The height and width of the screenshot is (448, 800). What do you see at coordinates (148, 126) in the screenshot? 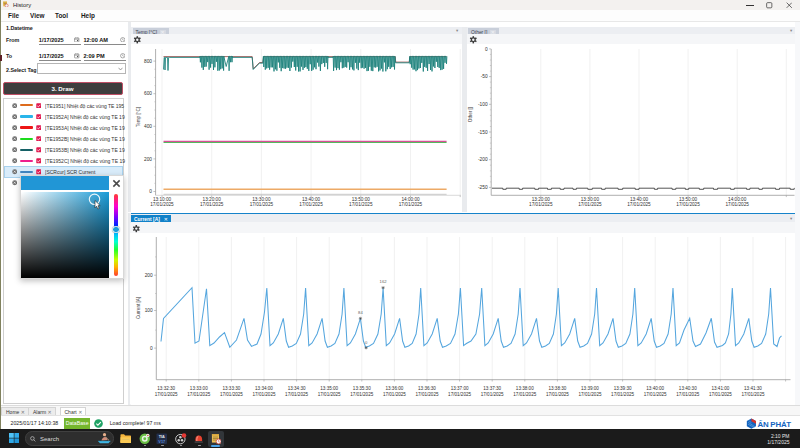
I see `svg-text: 400` at bounding box center [148, 126].